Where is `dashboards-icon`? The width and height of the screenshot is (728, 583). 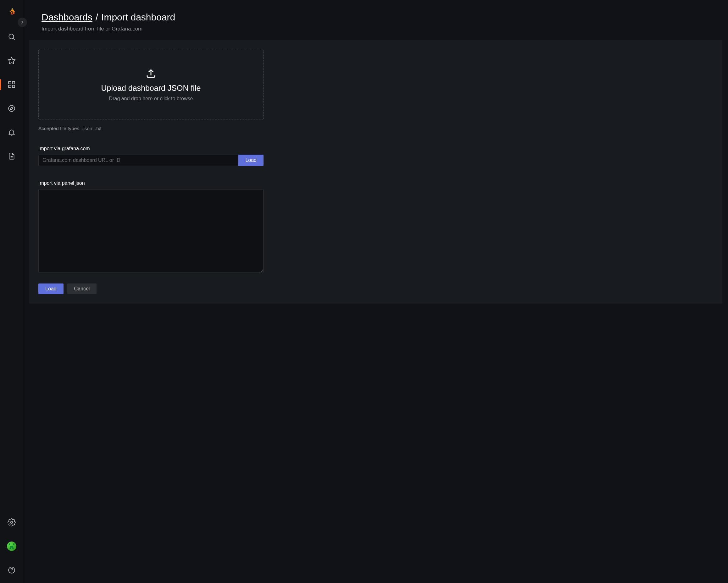
dashboards-icon is located at coordinates (11, 84).